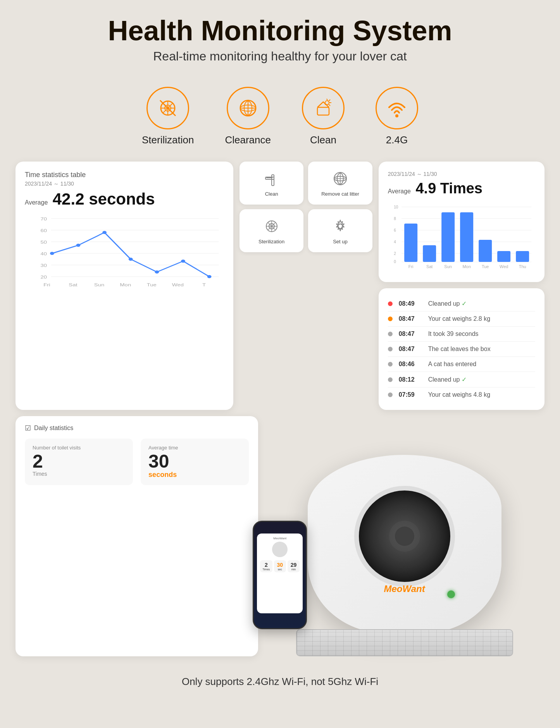 Image resolution: width=560 pixels, height=728 pixels. I want to click on svg-text: Fri, so click(411, 267).